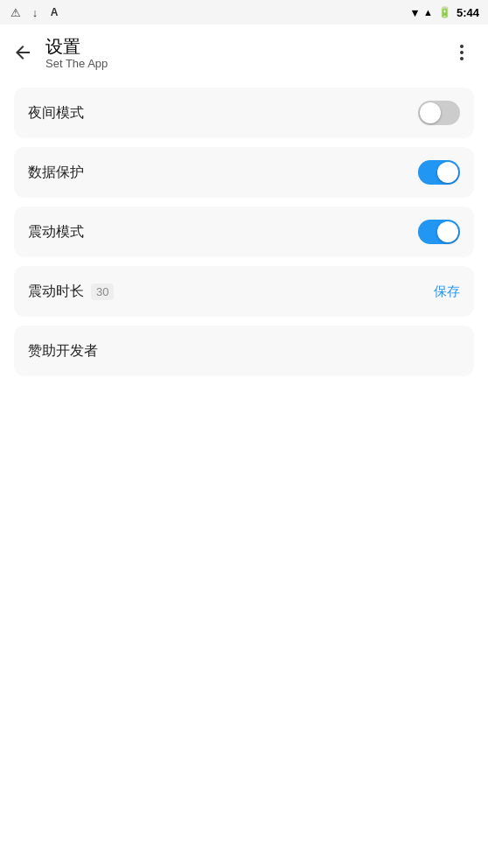 The image size is (488, 868). What do you see at coordinates (23, 52) in the screenshot?
I see `back-button` at bounding box center [23, 52].